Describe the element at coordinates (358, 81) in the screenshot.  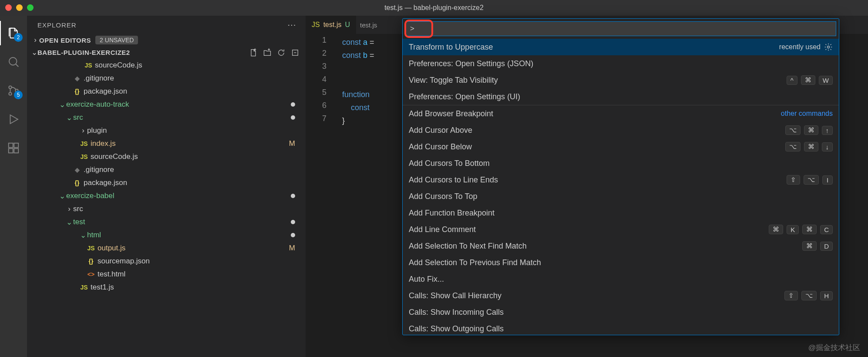
I see `code-lines: const a = const b = function const }` at that location.